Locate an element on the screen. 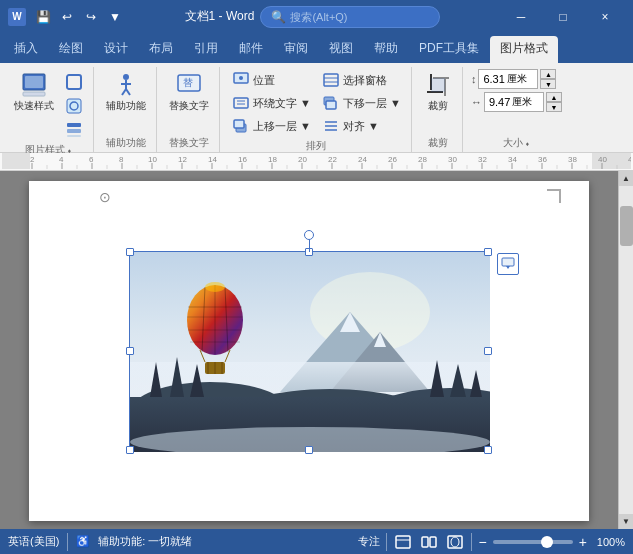 The width and height of the screenshot is (633, 554). tab-references: 引用 is located at coordinates (206, 50).